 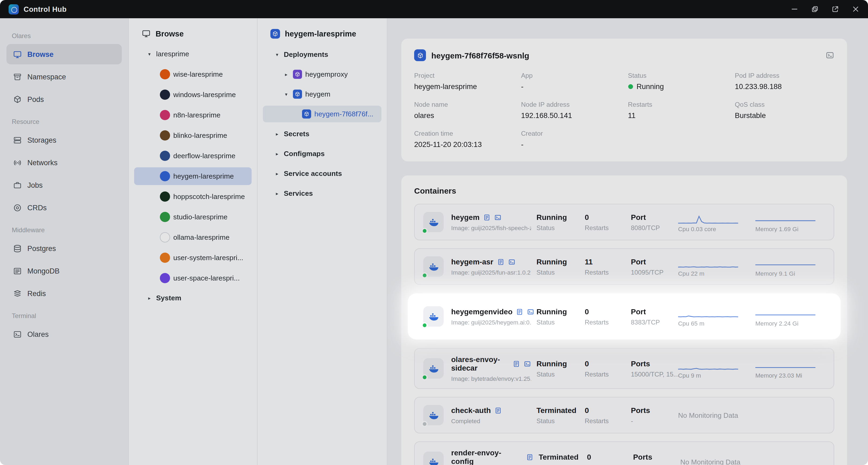 I want to click on namespace-tree-toggle: ▾ laresprime, so click(x=193, y=54).